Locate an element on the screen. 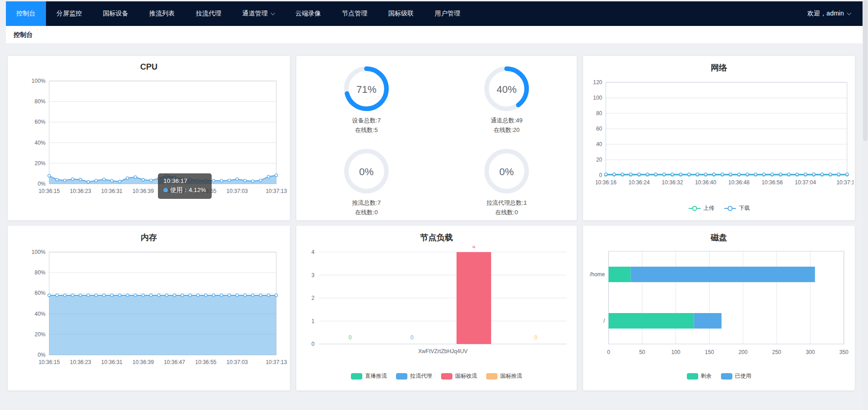  svg-text: 0% is located at coordinates (366, 171).